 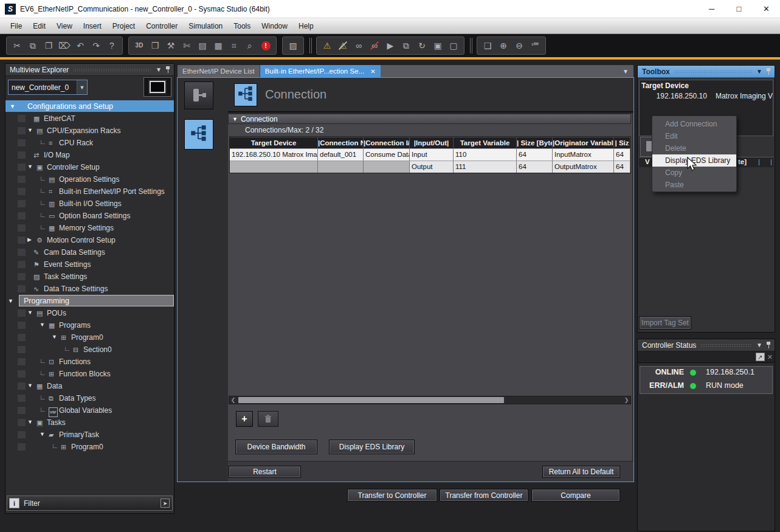 I want to click on minimize-button: ─, so click(x=711, y=9).